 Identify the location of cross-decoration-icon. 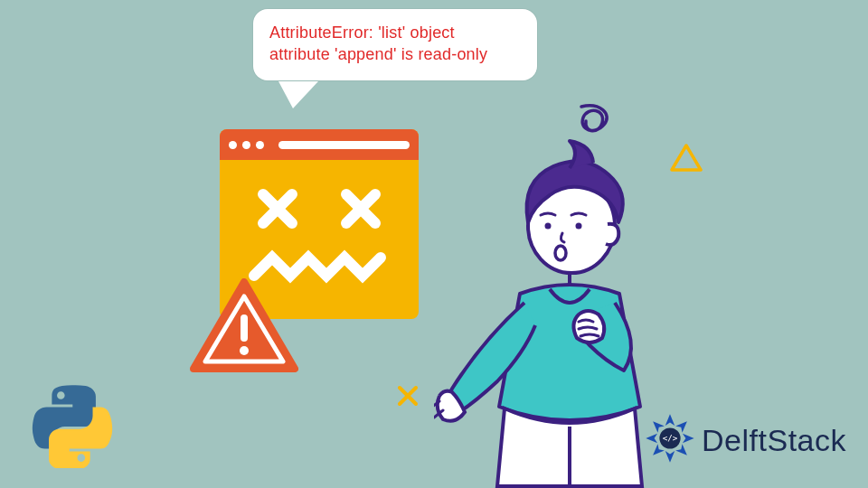
(408, 398).